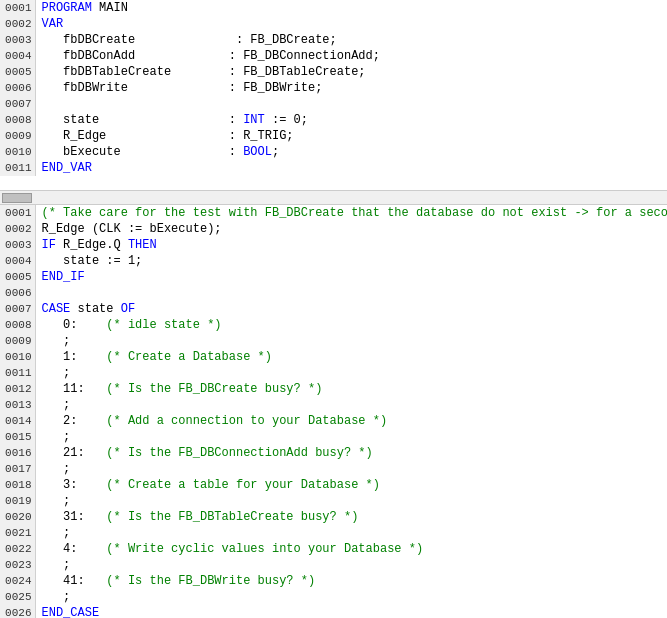 This screenshot has height=618, width=667. I want to click on line-number: 0014, so click(18, 421).